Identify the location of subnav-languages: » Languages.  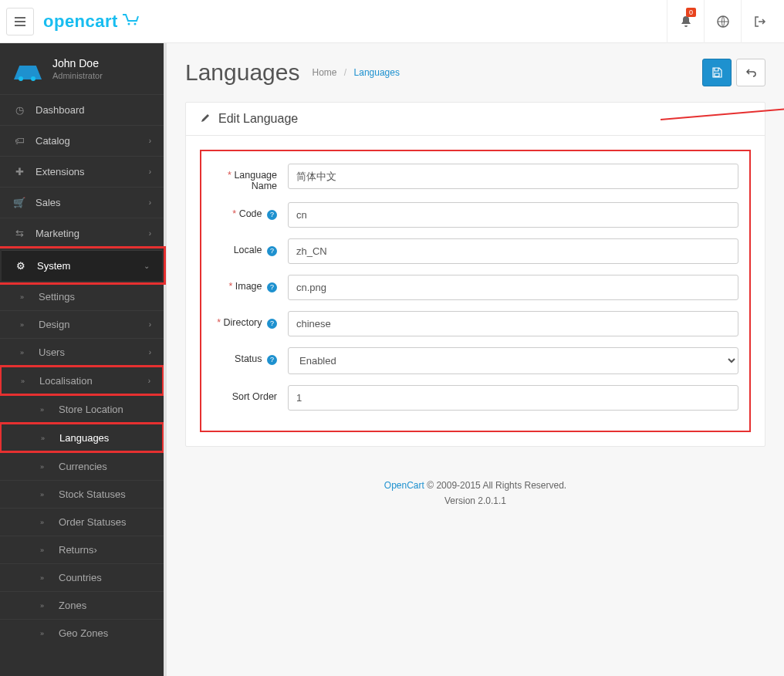
(82, 438).